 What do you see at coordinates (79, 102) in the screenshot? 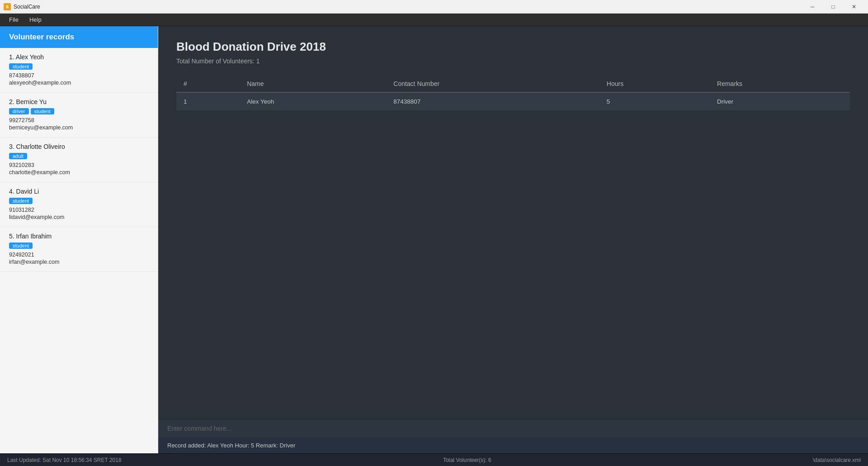
I see `volunteer-name: 2. Bernice Yu` at bounding box center [79, 102].